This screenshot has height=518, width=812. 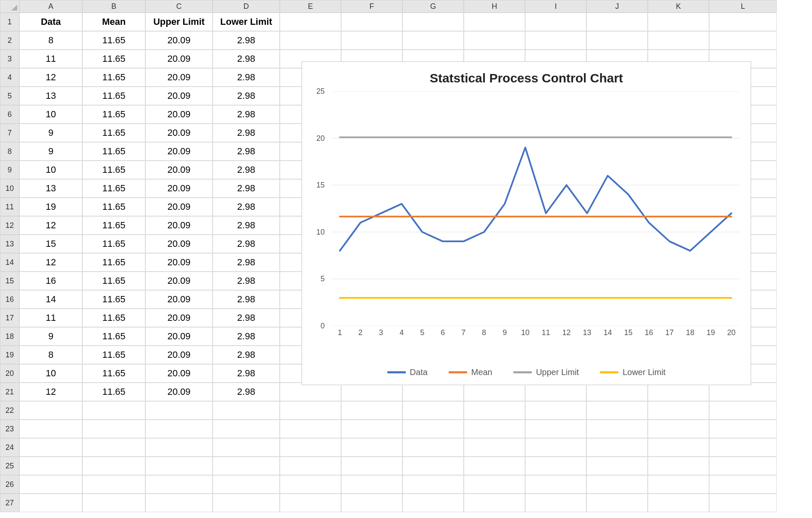 What do you see at coordinates (372, 6) in the screenshot?
I see `column-header-F: F` at bounding box center [372, 6].